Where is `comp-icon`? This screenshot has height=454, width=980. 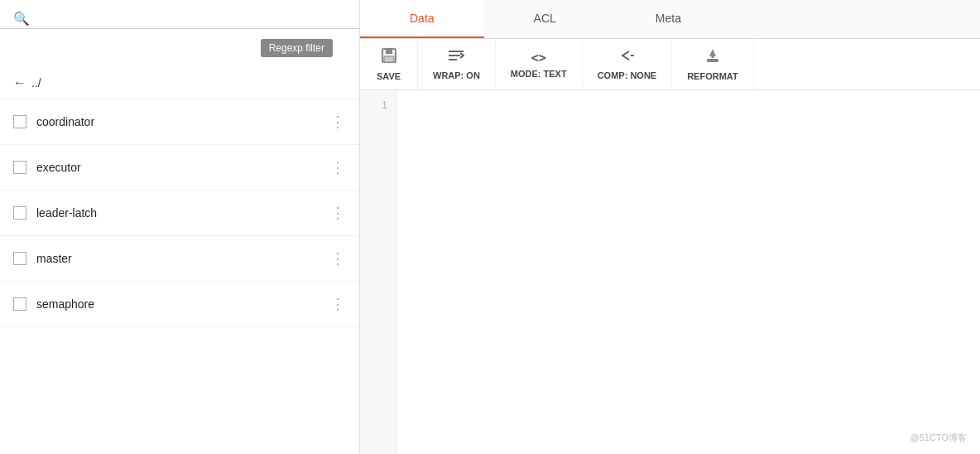 comp-icon is located at coordinates (627, 58).